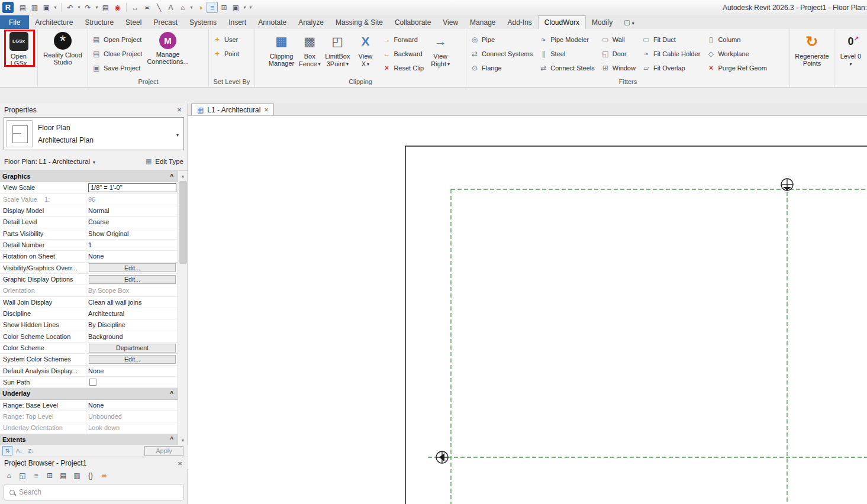 This screenshot has width=867, height=504. Describe the element at coordinates (501, 53) in the screenshot. I see `connect-systems-button: ⇄Connect Systems` at that location.